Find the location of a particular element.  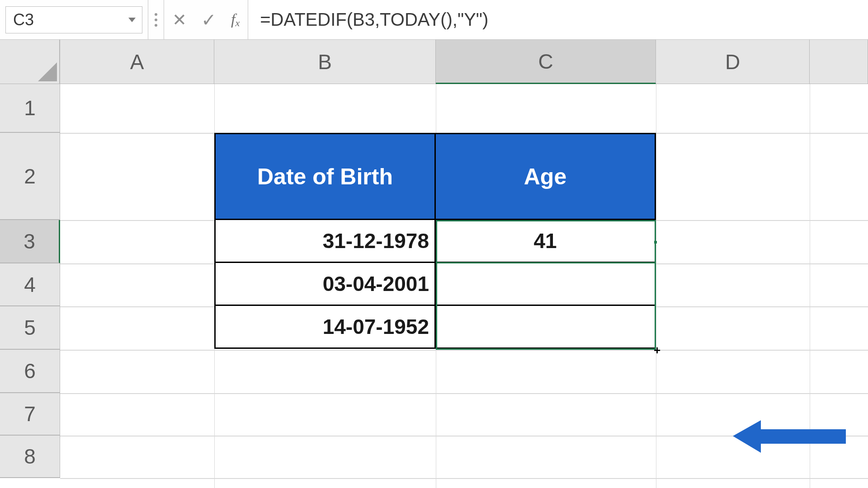

fx-icon: fx is located at coordinates (235, 20).